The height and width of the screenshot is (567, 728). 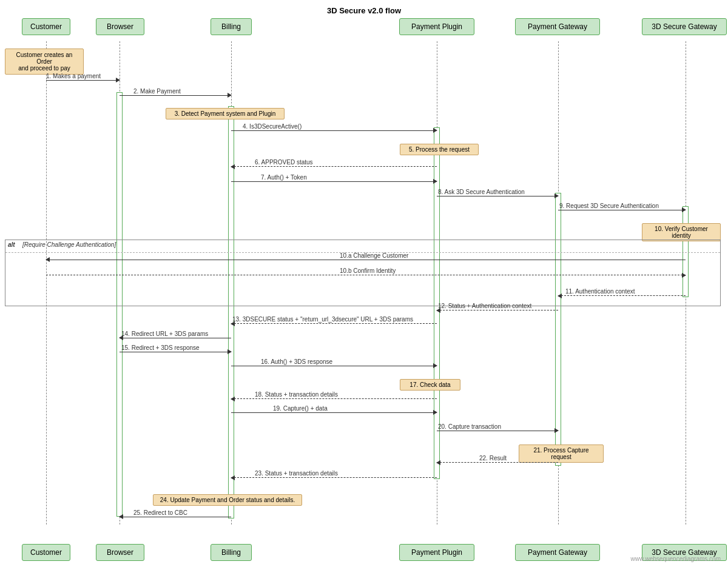 What do you see at coordinates (44, 62) in the screenshot?
I see `note-customer-creates-order: Customer creates an Orderand proceed to …` at bounding box center [44, 62].